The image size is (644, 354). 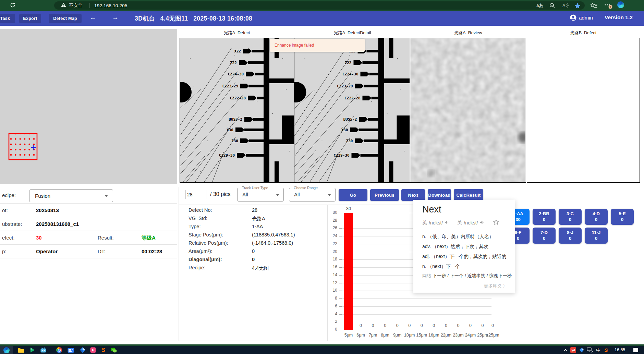 I want to click on track-user-type-value: All, so click(x=245, y=195).